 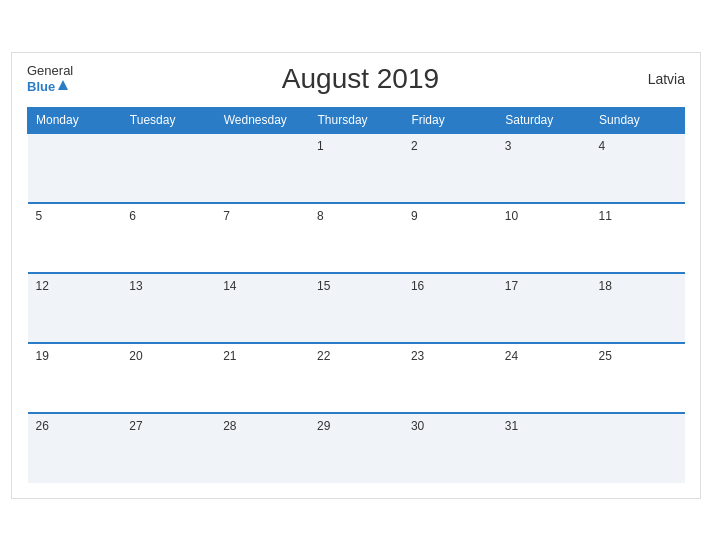 I want to click on day-cell: 7, so click(x=262, y=238).